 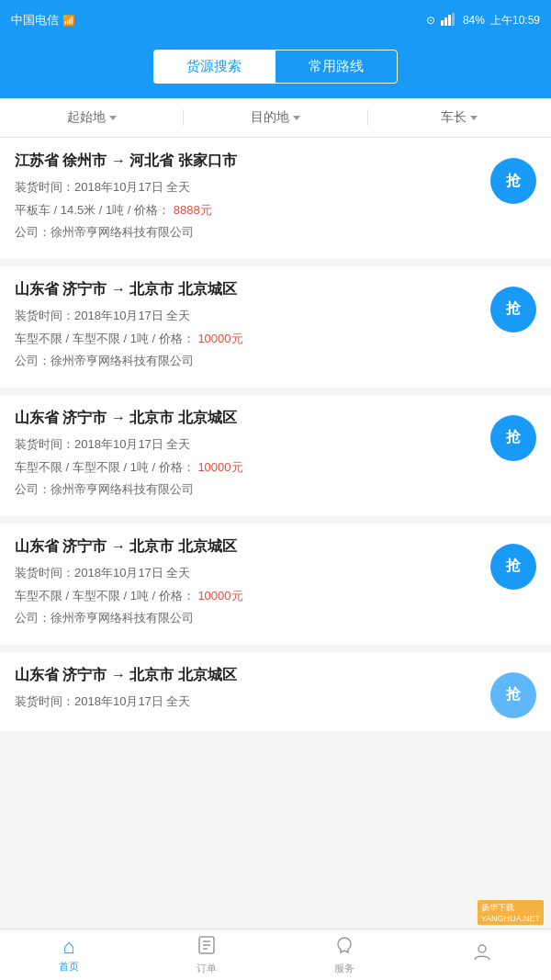 What do you see at coordinates (207, 955) in the screenshot?
I see `nav-orders: 订单` at bounding box center [207, 955].